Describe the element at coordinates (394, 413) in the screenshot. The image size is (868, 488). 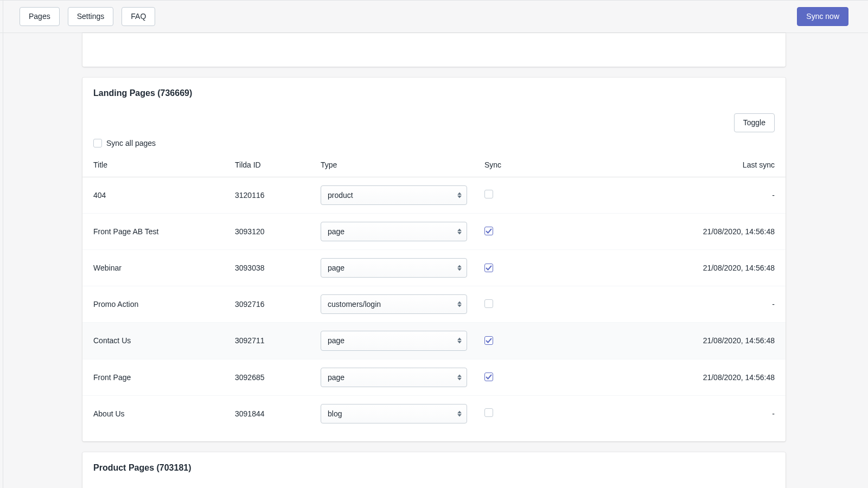
I see `cell-type: blog` at that location.